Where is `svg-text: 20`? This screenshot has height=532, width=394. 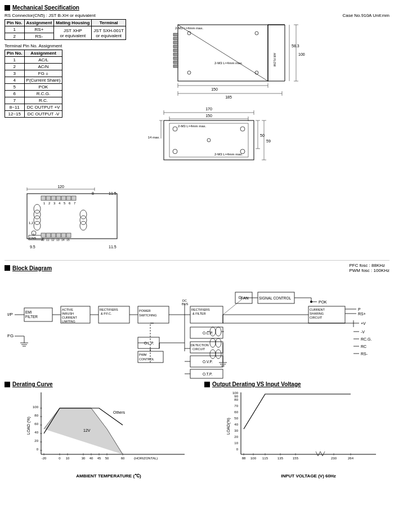 svg-text: 20 is located at coordinates (36, 441).